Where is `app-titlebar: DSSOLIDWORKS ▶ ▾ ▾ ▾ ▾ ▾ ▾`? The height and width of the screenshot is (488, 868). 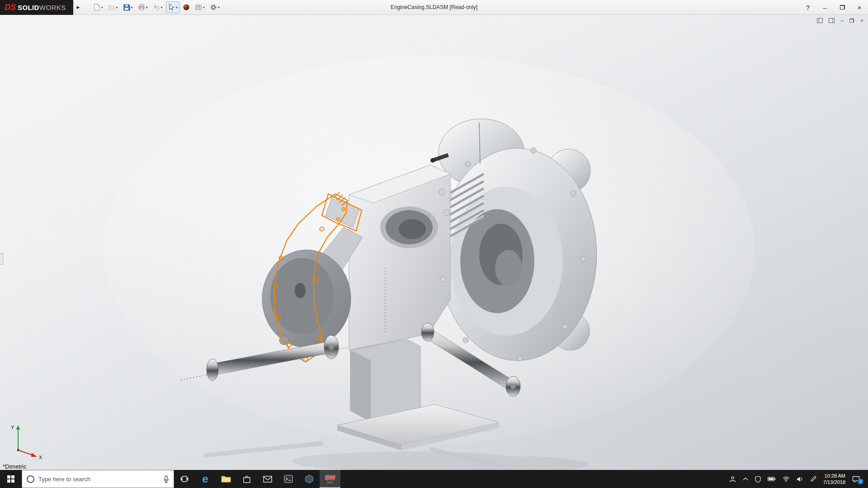 app-titlebar: DSSOLIDWORKS ▶ ▾ ▾ ▾ ▾ ▾ ▾ is located at coordinates (434, 7).